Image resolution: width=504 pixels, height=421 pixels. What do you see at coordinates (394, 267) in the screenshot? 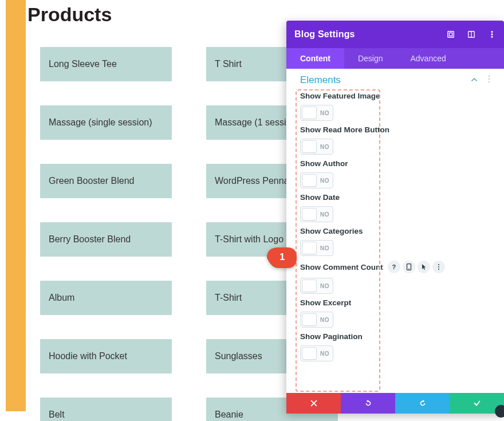
I see `help-icon: ?` at bounding box center [394, 267].